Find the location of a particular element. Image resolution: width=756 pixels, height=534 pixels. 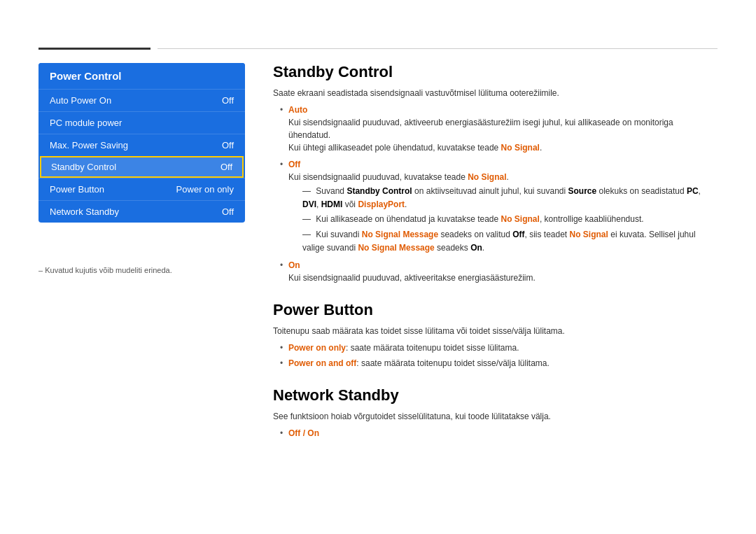

auto-label: Auto is located at coordinates (298, 110).